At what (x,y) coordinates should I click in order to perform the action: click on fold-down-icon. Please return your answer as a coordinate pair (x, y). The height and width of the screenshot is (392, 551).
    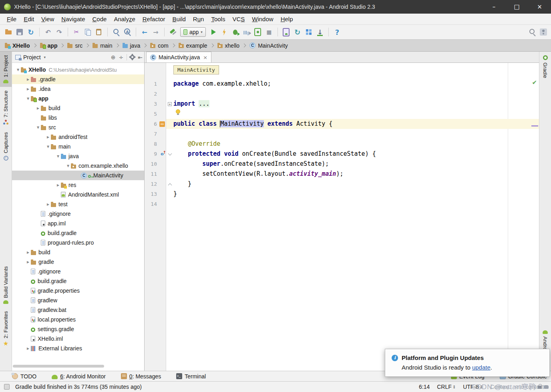
    Looking at the image, I should click on (170, 154).